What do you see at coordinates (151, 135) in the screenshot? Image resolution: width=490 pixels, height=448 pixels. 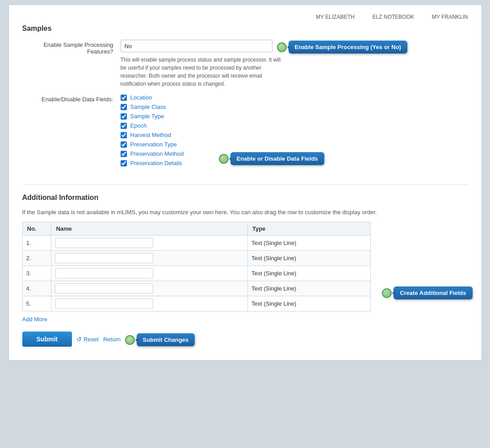 I see `label-harvest-method: Harvest Method` at bounding box center [151, 135].